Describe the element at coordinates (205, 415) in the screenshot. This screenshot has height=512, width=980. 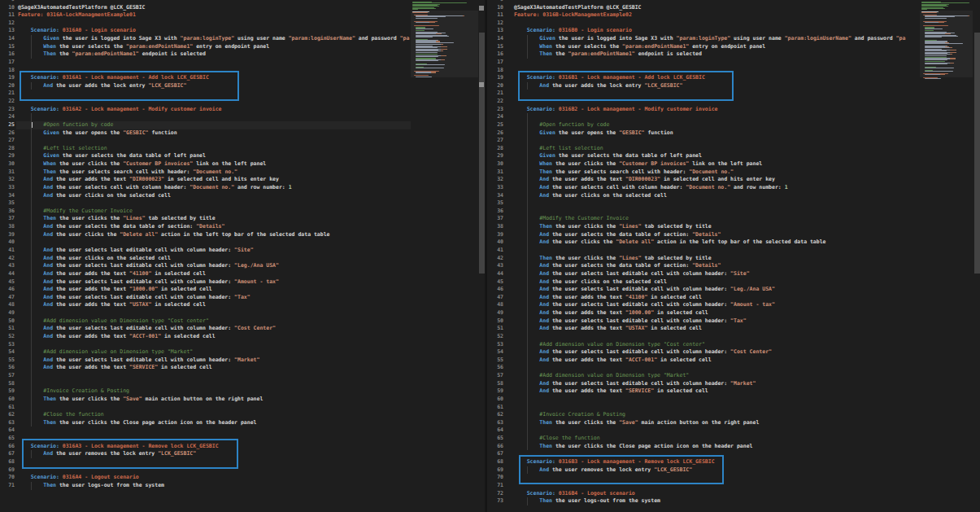
I see `code-line: 62 #Close the function` at that location.